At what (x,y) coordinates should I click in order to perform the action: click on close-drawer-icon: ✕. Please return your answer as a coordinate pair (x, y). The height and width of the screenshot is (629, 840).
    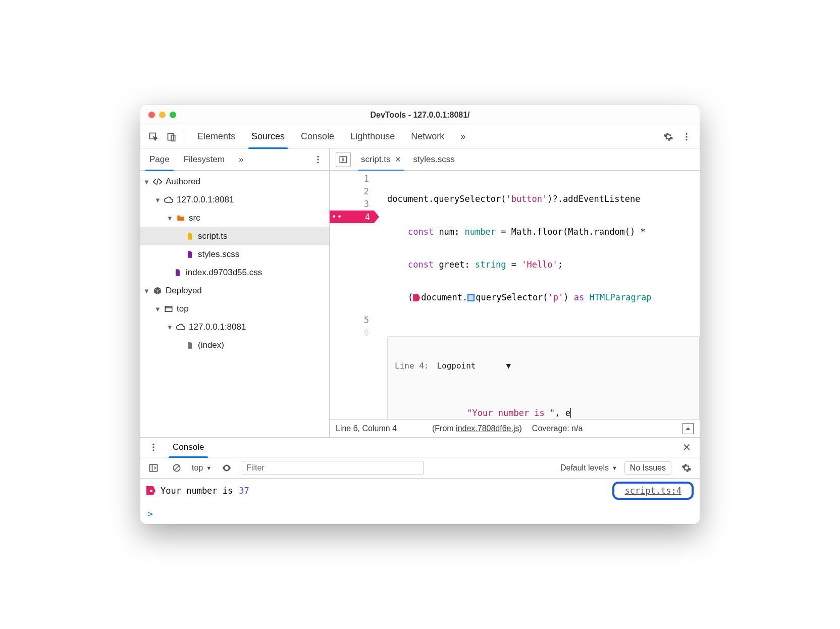
    Looking at the image, I should click on (687, 447).